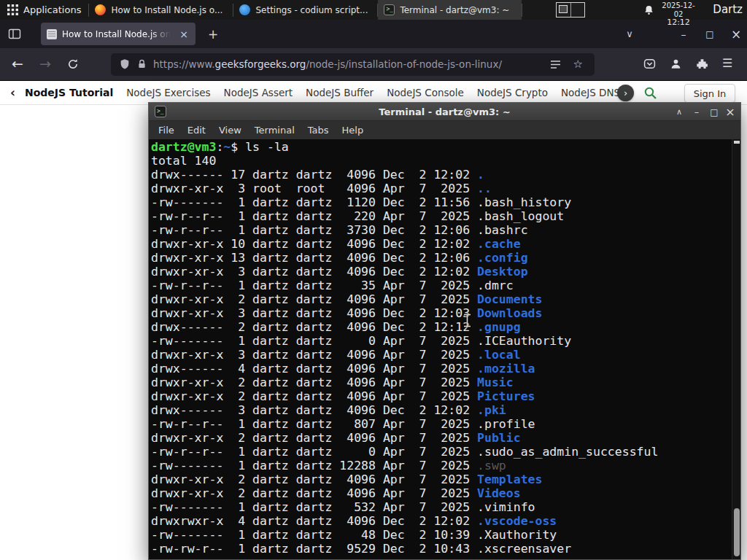  What do you see at coordinates (168, 93) in the screenshot?
I see `site-nav-item-nodejs-exercises: NodeJS Exercises` at bounding box center [168, 93].